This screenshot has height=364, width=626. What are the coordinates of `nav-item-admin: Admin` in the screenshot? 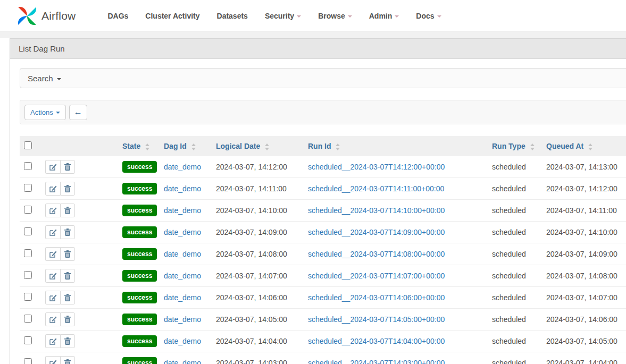 It's located at (384, 16).